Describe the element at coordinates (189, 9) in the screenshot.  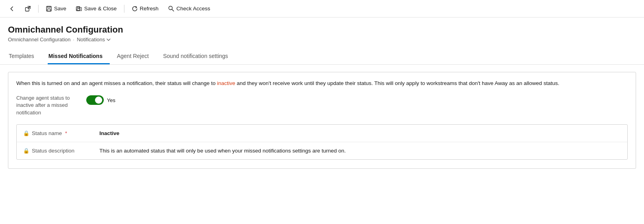
I see `check-access-button: Check Access` at that location.